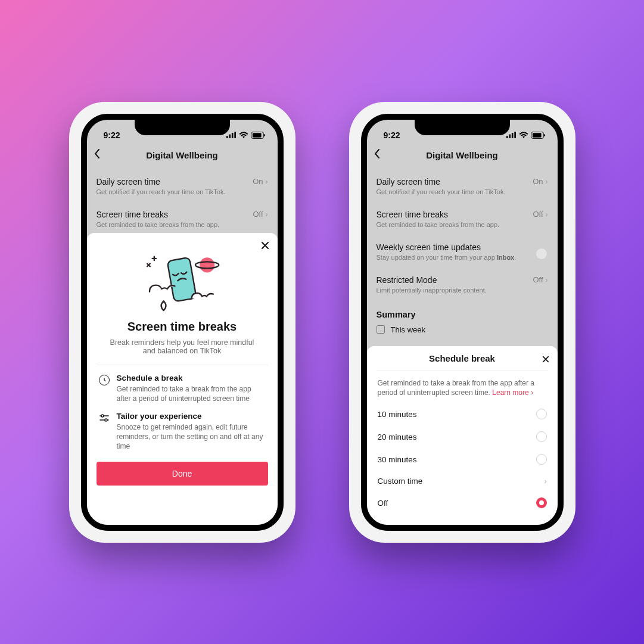  Describe the element at coordinates (462, 362) in the screenshot. I see `sheet-title: Schedule break` at that location.